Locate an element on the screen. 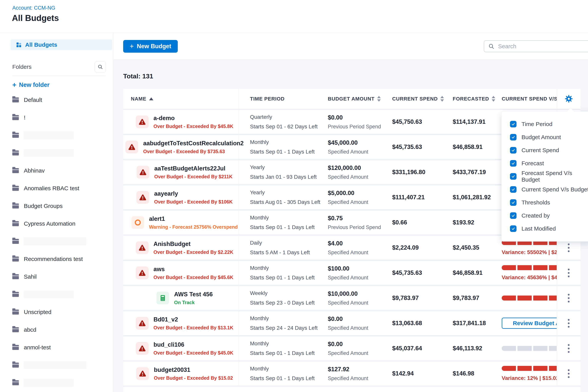 The width and height of the screenshot is (588, 392). column-toggle-item: Forecast Spend V/s Budget is located at coordinates (549, 176).